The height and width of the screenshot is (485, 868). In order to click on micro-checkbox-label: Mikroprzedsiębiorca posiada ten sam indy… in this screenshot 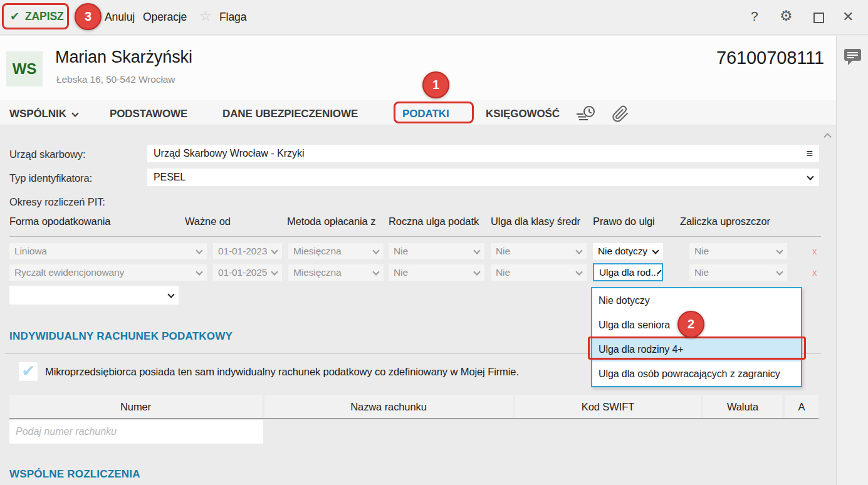, I will do `click(282, 372)`.